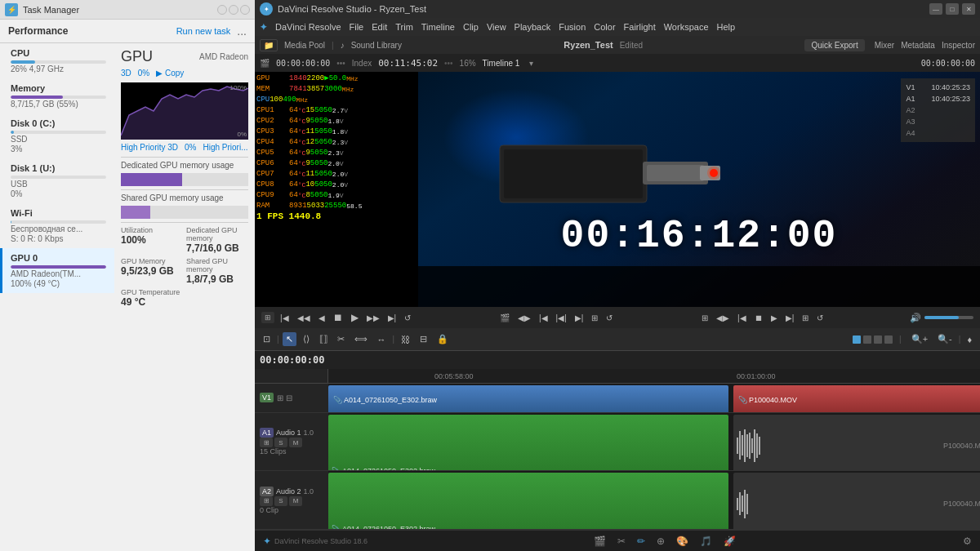 The width and height of the screenshot is (980, 551). Describe the element at coordinates (952, 9) in the screenshot. I see `davinci-window-buttons: — □ ✕` at that location.